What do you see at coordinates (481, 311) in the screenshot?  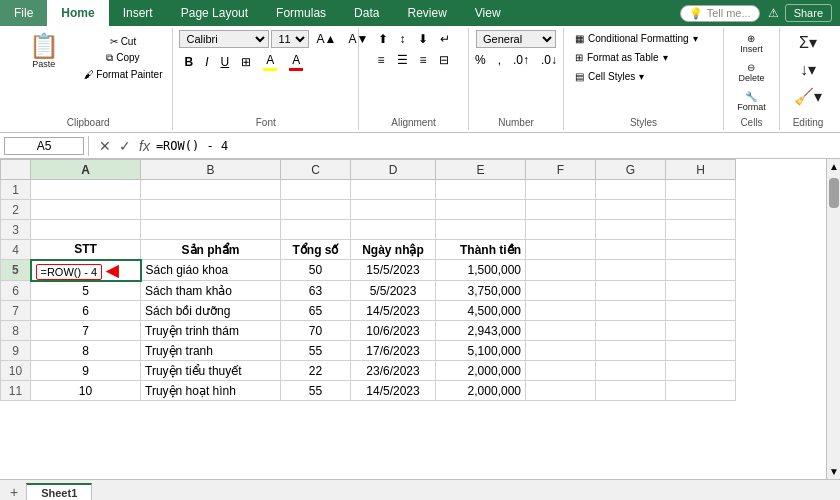 I see `cell: 4,500,000` at bounding box center [481, 311].